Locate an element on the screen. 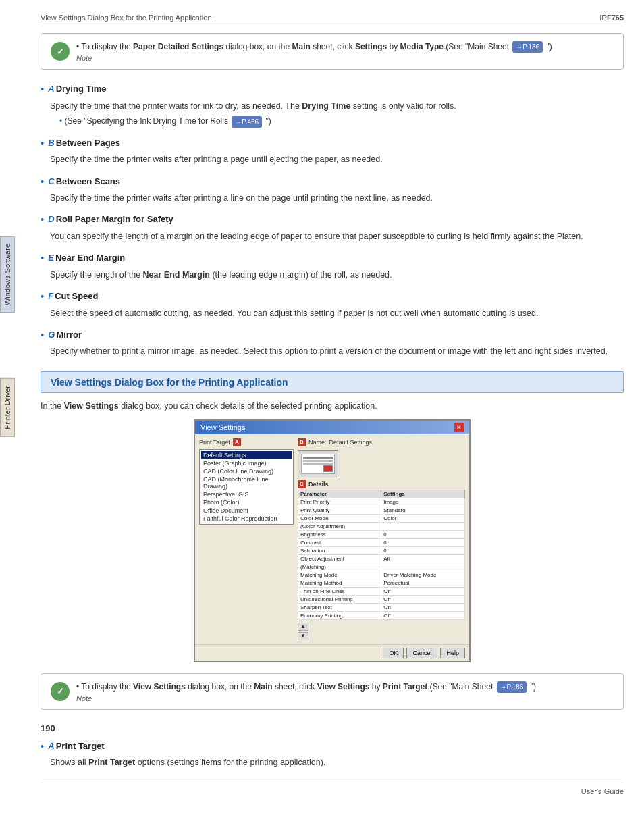 This screenshot has height=834, width=644. page-number: 190 is located at coordinates (332, 728).